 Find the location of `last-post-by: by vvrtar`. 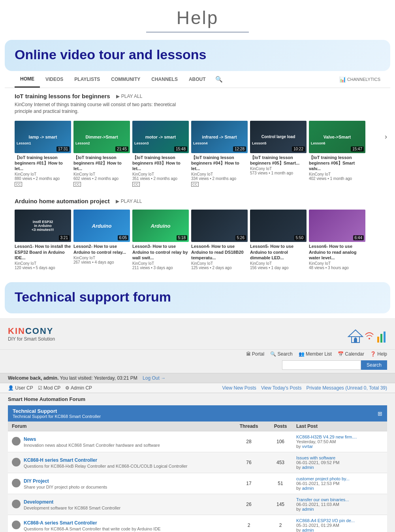

last-post-by: by vvrtar is located at coordinates (305, 446).